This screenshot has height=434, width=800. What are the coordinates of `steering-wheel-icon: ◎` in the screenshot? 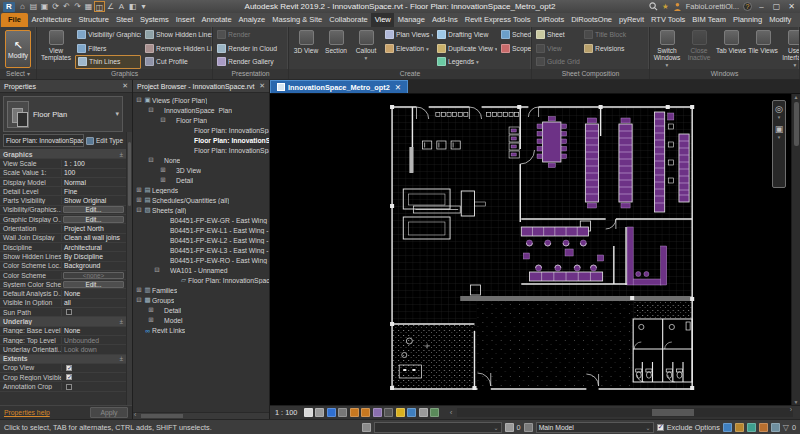 It's located at (779, 109).